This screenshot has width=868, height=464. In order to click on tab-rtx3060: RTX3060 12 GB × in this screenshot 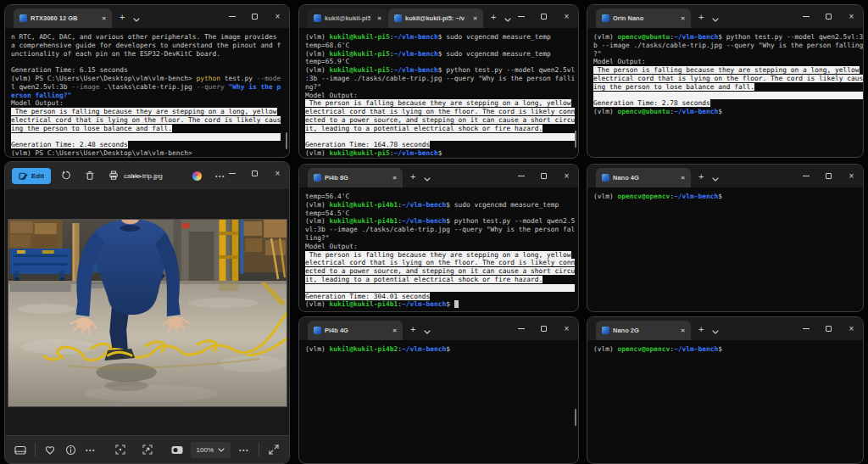, I will do `click(63, 19)`.